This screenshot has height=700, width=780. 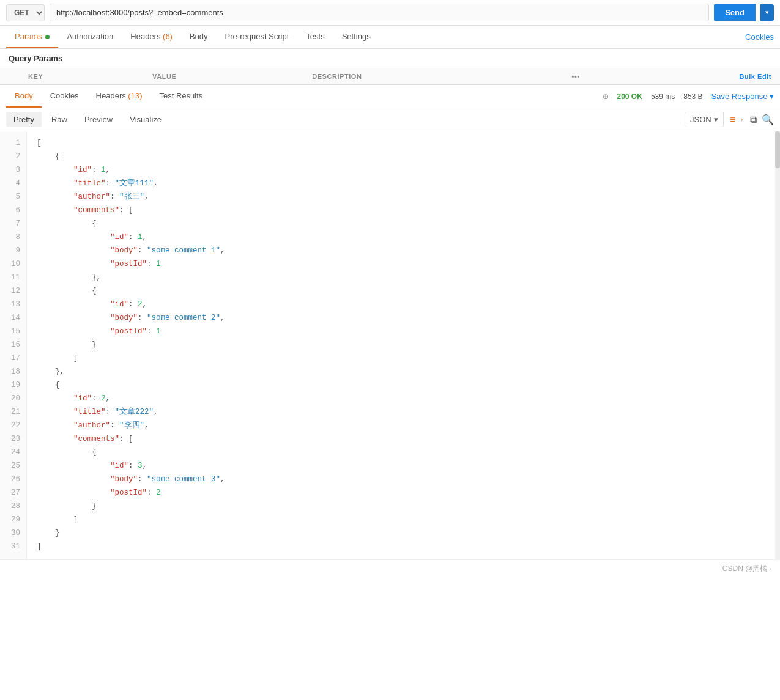 What do you see at coordinates (48, 37) in the screenshot?
I see `params-dot` at bounding box center [48, 37].